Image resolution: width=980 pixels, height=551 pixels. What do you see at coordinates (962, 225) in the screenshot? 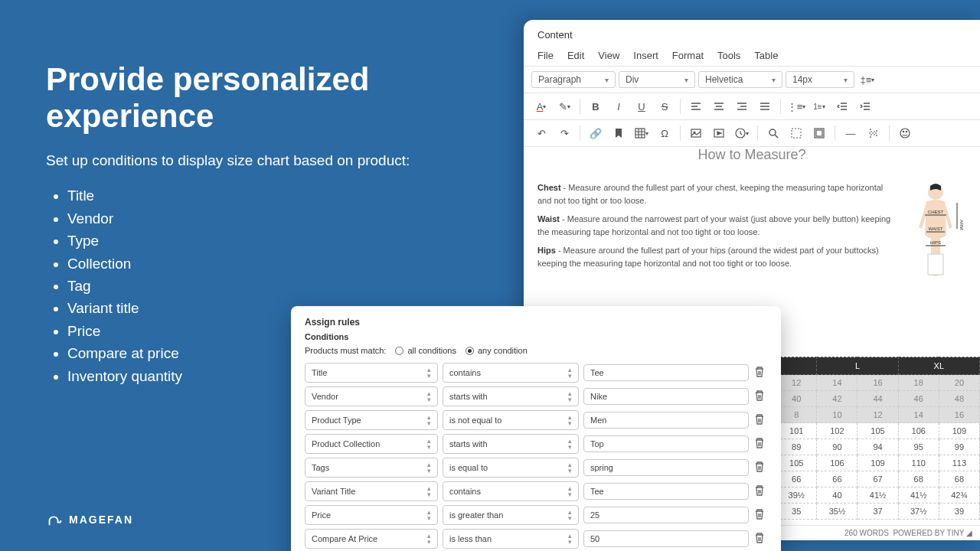
I see `svg-text: ARM` at bounding box center [962, 225].